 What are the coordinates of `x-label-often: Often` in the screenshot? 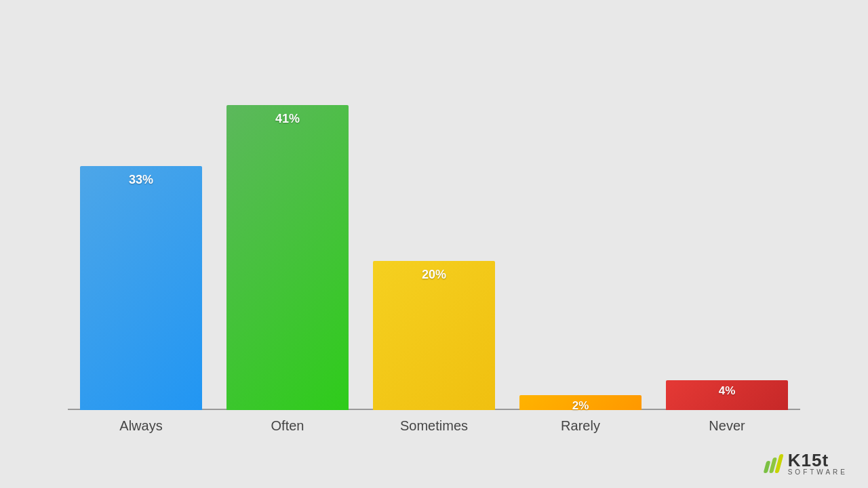 It's located at (288, 426).